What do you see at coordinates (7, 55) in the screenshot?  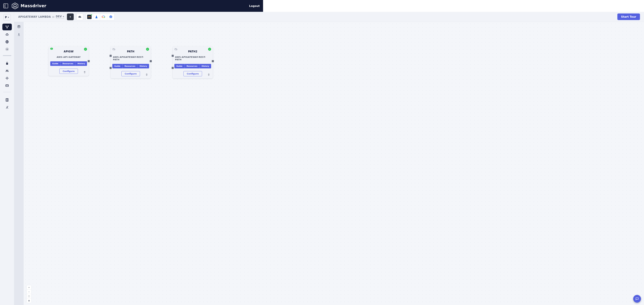 I see `sidebar-divider` at bounding box center [7, 55].